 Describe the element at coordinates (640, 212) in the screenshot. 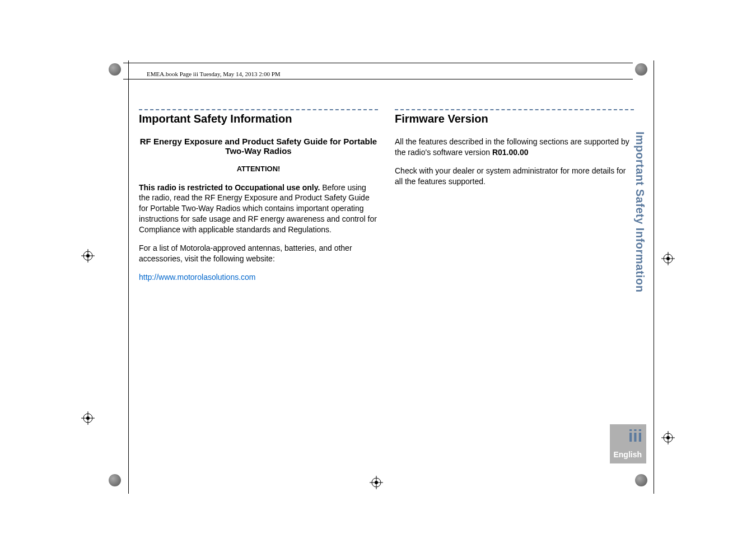

I see `side-tab-label: Important Safety Information` at that location.